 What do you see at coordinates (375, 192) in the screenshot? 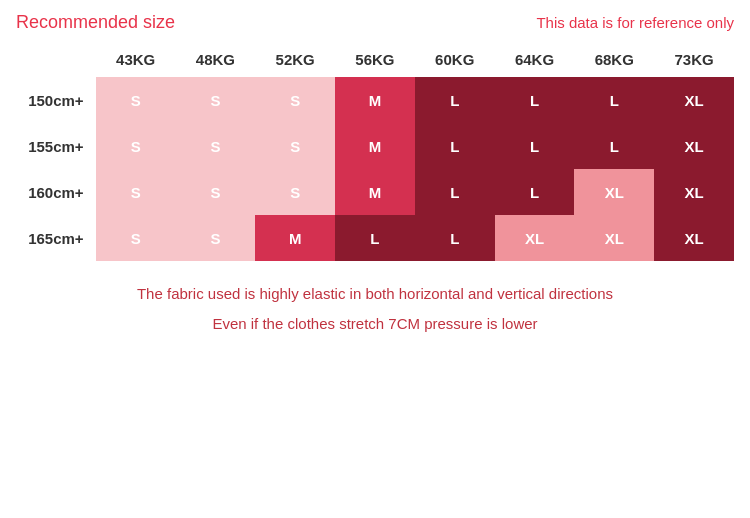
I see `table-row: 160cm+SSSMLLXLXL` at bounding box center [375, 192].